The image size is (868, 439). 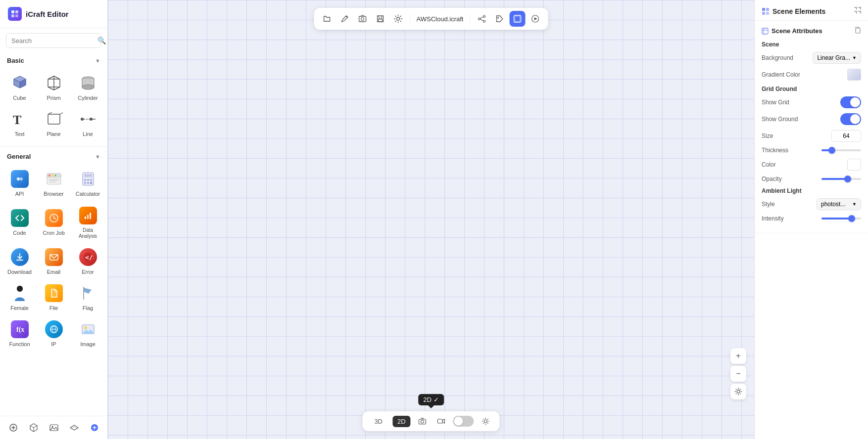 What do you see at coordinates (53, 261) in the screenshot?
I see `sidebar-item-email: Email` at bounding box center [53, 261].